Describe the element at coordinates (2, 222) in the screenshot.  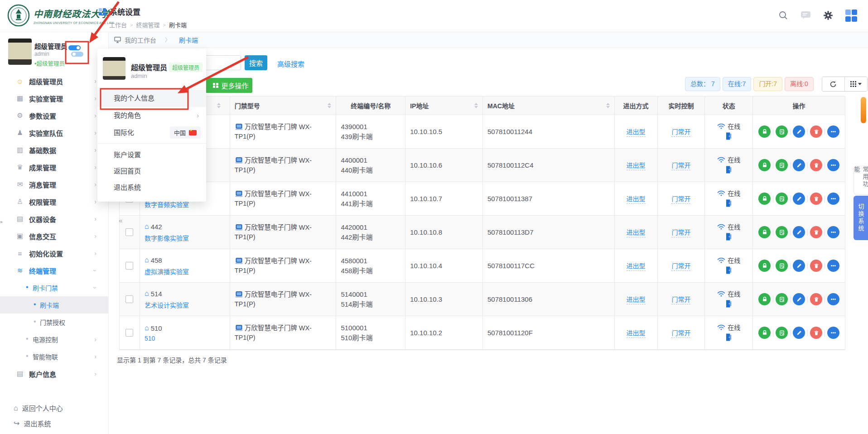
I see `edge-expand-icon: ▸` at that location.